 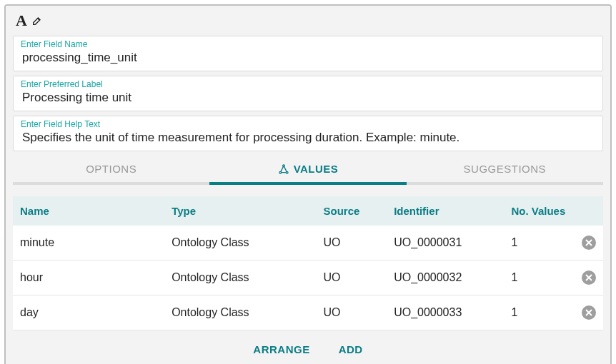 What do you see at coordinates (308, 278) in the screenshot?
I see `table-row: hour Ontology Class UO UO_0000032 1` at bounding box center [308, 278].